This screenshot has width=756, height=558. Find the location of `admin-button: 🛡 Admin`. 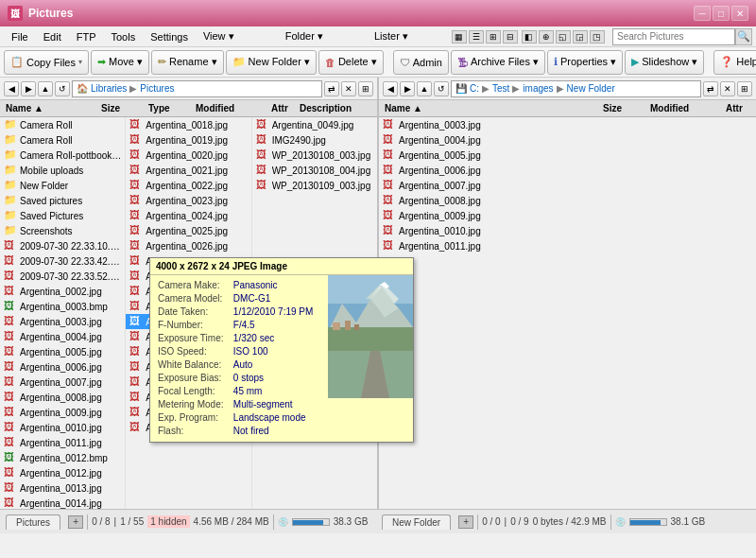

admin-button: 🛡 Admin is located at coordinates (421, 62).